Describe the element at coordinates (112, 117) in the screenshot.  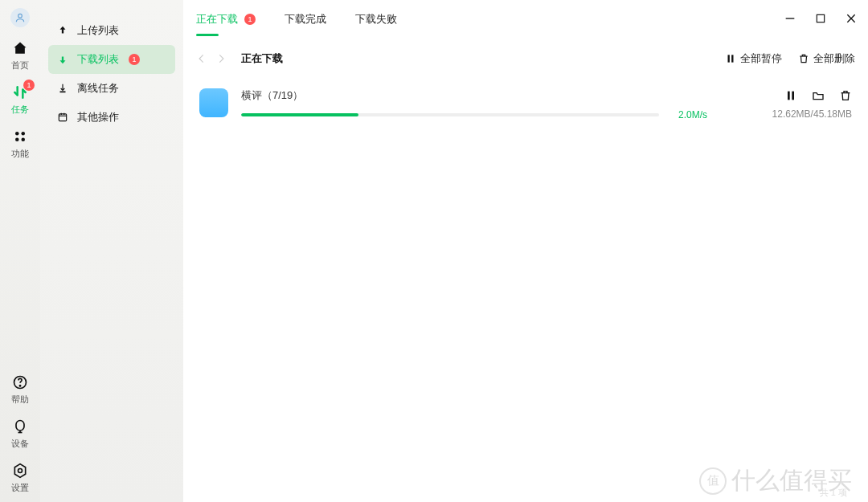
I see `sidebar-item-other: 其他操作` at that location.